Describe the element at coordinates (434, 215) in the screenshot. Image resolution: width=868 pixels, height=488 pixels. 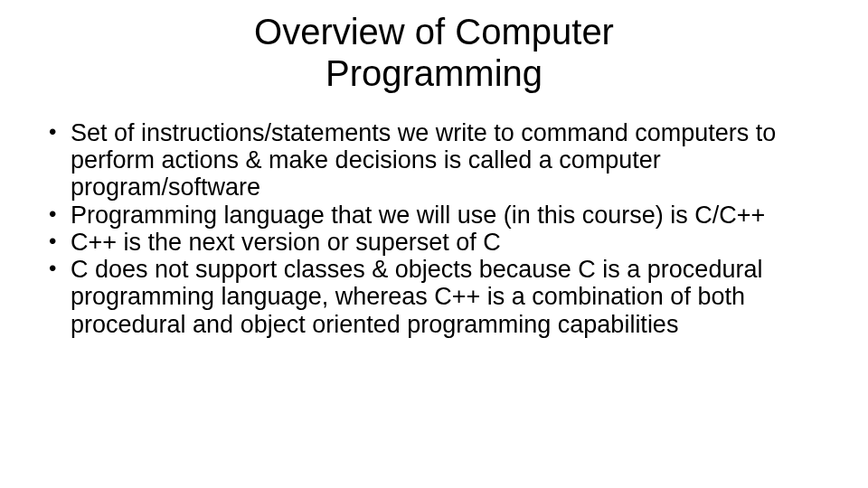
I see `bullet-item: Programming language that we will use (i…` at that location.